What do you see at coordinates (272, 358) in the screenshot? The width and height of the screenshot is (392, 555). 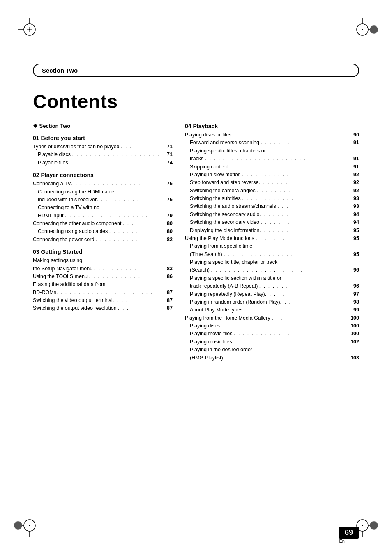 I see `toc-entry: (HMG Playlist). . . . . . . . . . . . . …` at bounding box center [272, 358].